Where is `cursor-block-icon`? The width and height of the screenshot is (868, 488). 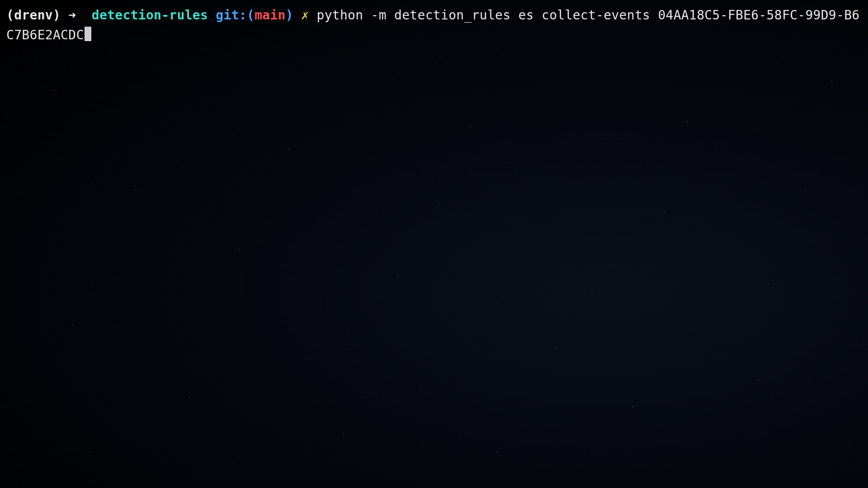
cursor-block-icon is located at coordinates (88, 34).